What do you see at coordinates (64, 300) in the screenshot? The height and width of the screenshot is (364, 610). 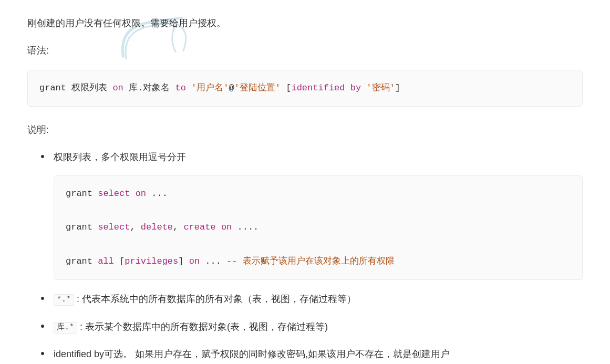 I see `inline-code: *.*` at bounding box center [64, 300].